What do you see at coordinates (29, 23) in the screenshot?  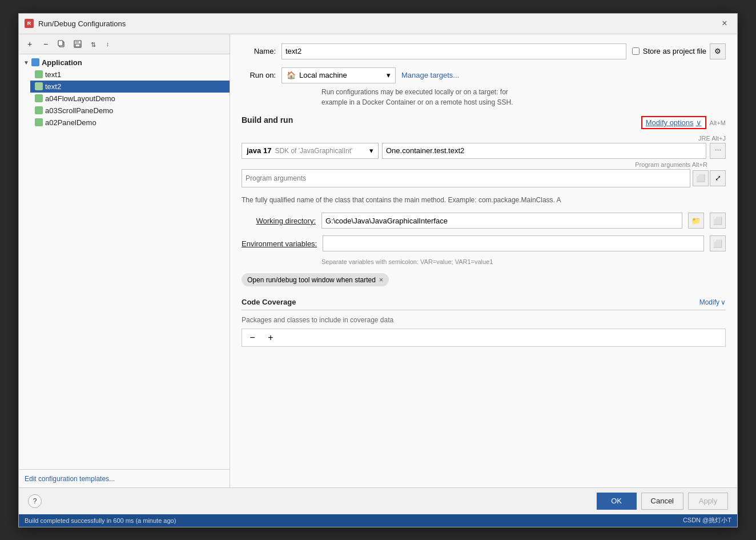 I see `app-icon: R` at bounding box center [29, 23].